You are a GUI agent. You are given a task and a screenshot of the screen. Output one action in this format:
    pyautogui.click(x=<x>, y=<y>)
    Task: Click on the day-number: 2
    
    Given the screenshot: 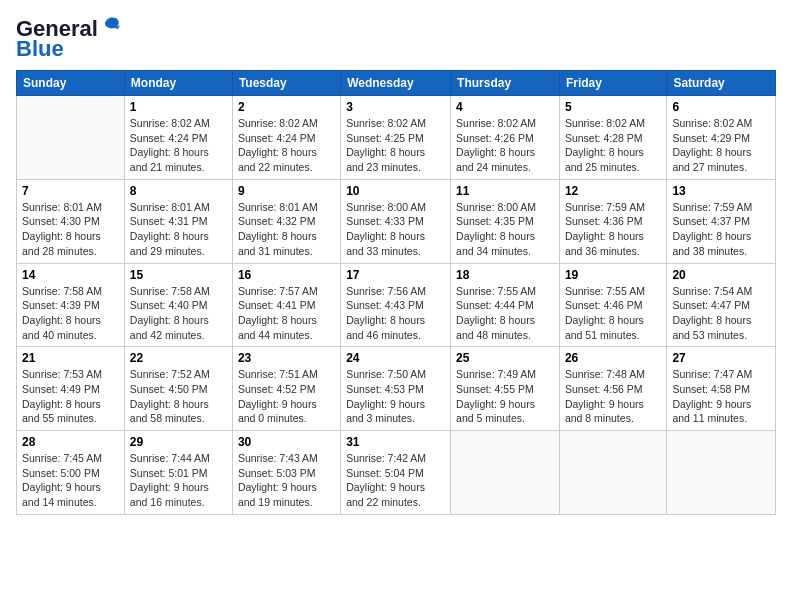 What is the action you would take?
    pyautogui.click(x=286, y=107)
    